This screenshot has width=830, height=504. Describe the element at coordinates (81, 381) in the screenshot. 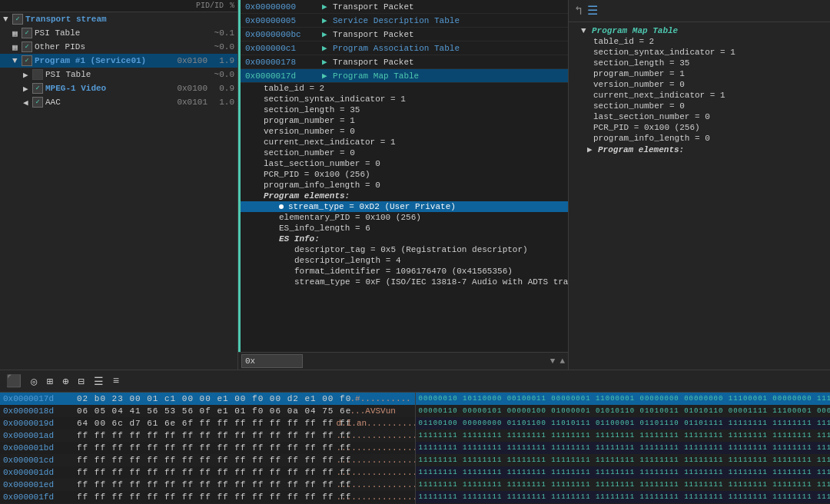

I see `toolbar-icon-5: ⊟` at that location.